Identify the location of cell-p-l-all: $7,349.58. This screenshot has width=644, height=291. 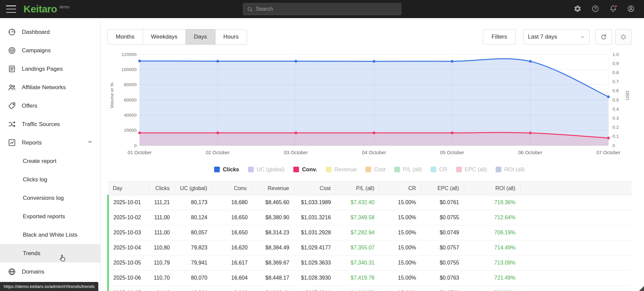
(357, 218).